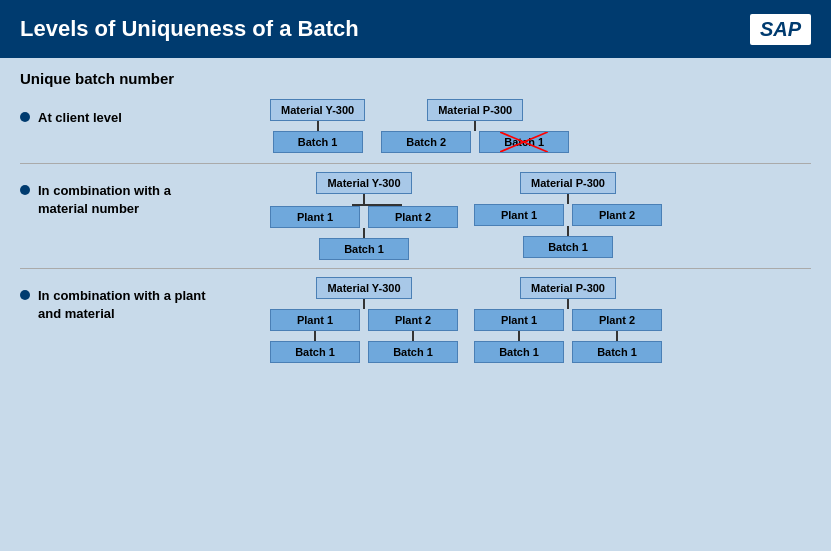  I want to click on label-material-number: In combination with amaterial number, so click(140, 195).